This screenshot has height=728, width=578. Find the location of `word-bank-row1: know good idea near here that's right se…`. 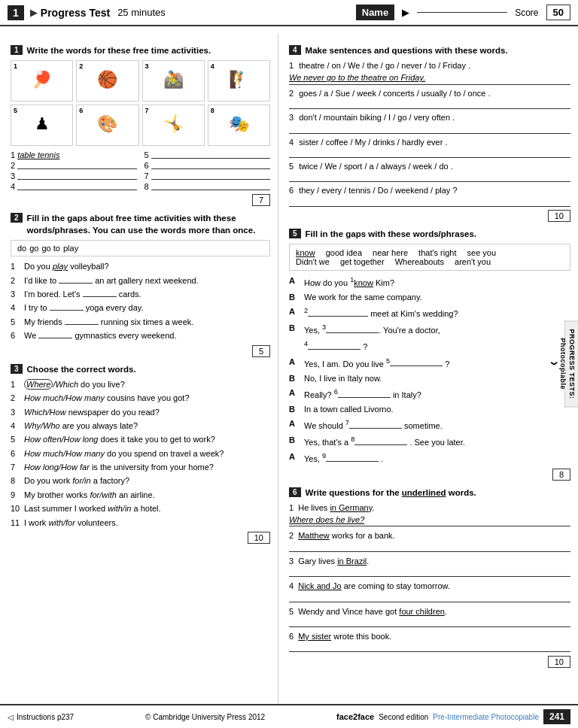

word-bank-row1: know good idea near here that's right se… is located at coordinates (430, 253).